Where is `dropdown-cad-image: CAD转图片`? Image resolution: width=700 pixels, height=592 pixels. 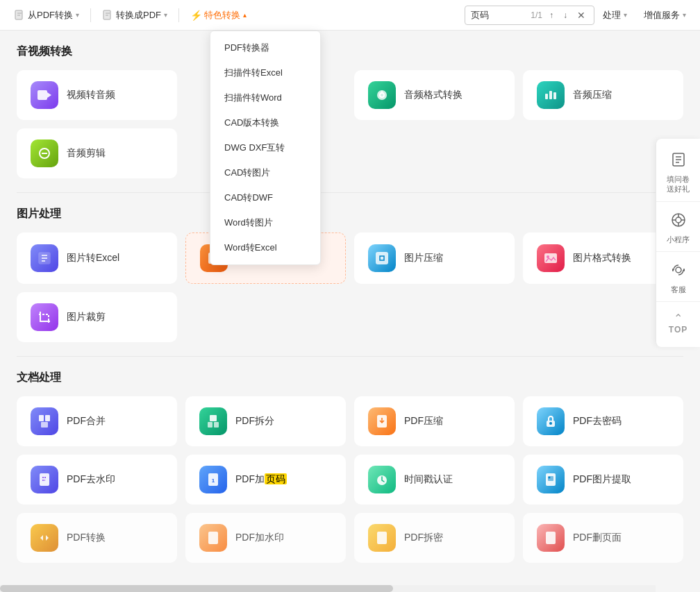 dropdown-cad-image: CAD转图片 is located at coordinates (265, 173).